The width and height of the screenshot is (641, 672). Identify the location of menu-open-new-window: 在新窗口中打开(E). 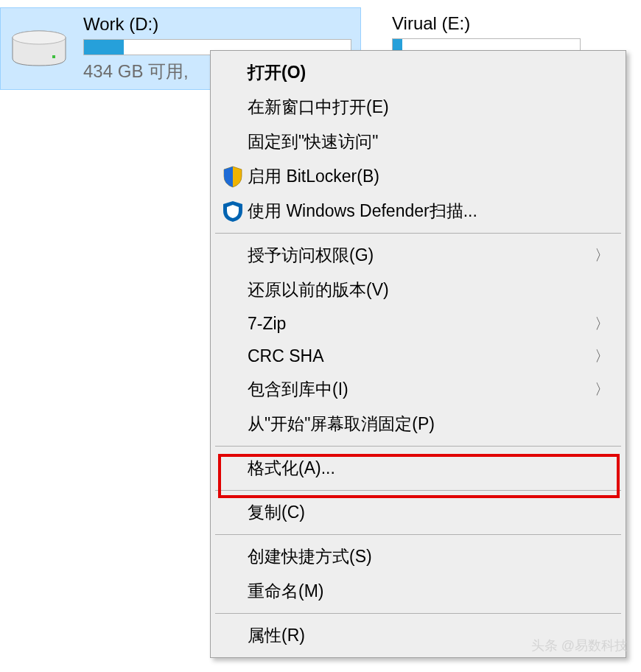
(418, 108).